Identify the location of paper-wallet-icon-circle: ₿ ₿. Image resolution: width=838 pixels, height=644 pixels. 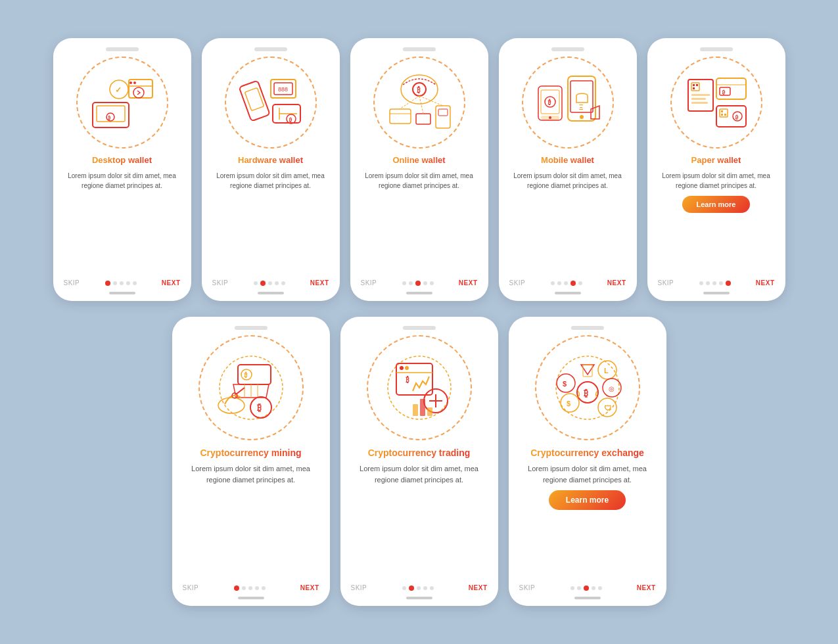
(716, 103).